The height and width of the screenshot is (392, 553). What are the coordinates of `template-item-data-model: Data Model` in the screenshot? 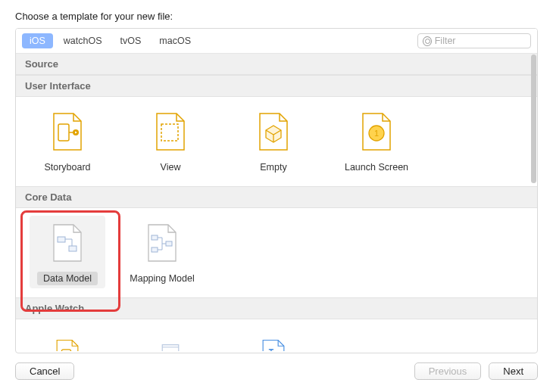 It's located at (67, 252).